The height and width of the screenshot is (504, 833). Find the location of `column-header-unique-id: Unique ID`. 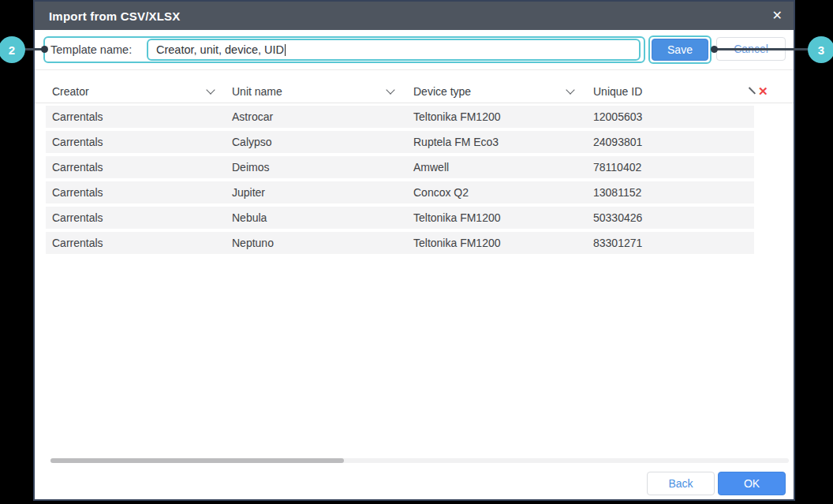

column-header-unique-id: Unique ID is located at coordinates (618, 91).